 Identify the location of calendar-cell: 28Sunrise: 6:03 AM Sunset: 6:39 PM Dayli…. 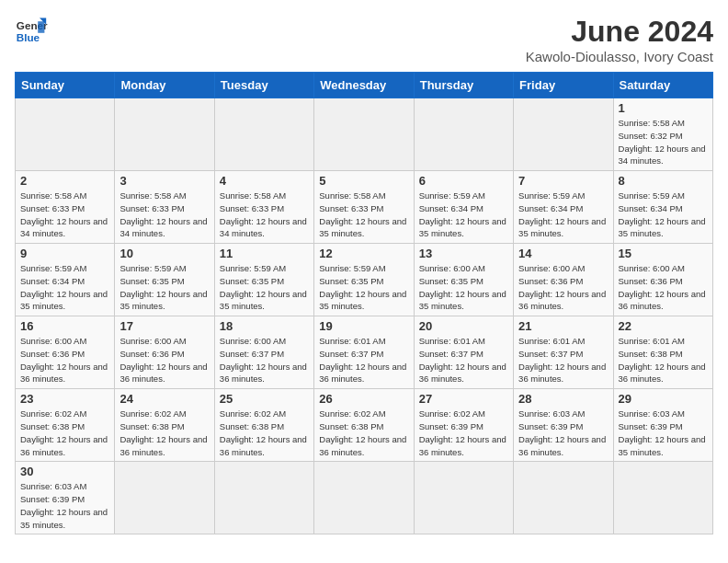
(563, 425).